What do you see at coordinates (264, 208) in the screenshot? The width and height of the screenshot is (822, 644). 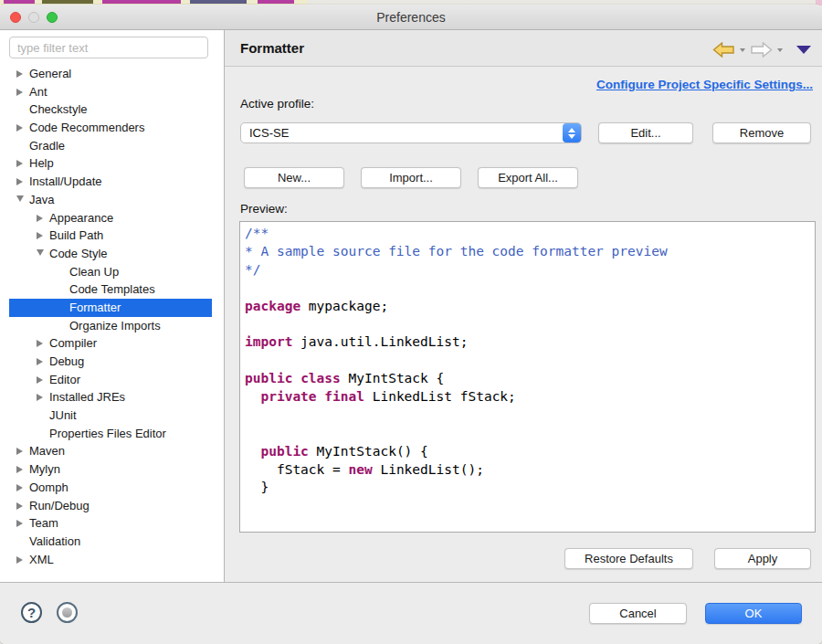 I see `preview-label: Preview:` at bounding box center [264, 208].